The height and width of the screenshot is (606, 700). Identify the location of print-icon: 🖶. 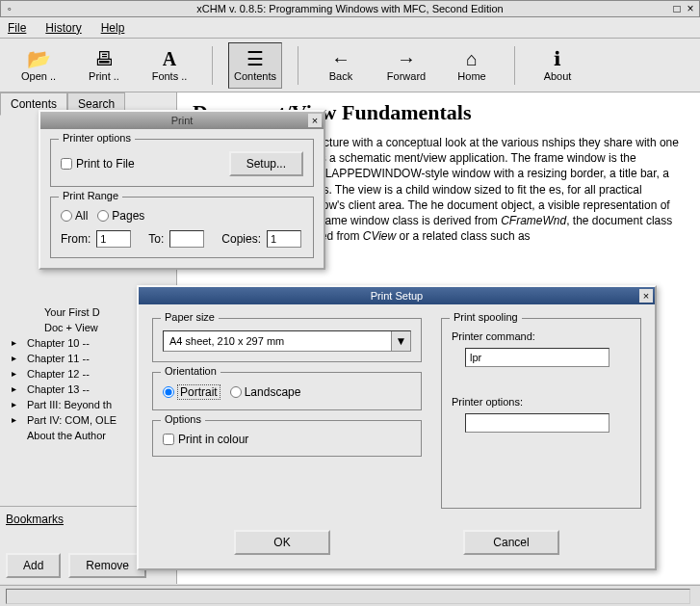
(104, 59).